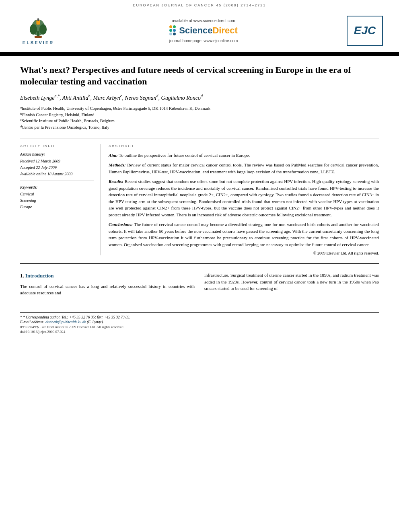  I want to click on elsevier-wordmark: ELSEVIER, so click(38, 43).